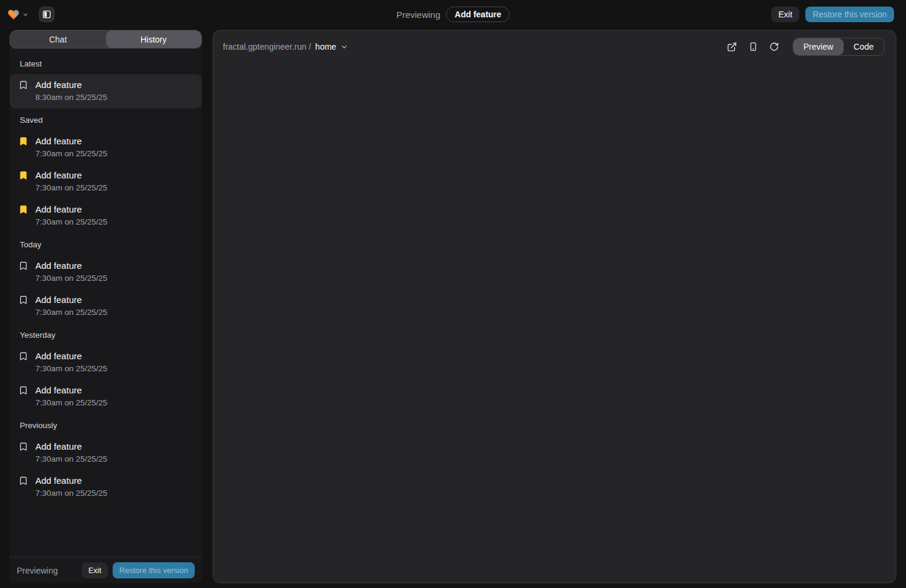 The image size is (906, 588). I want to click on tab-history: History, so click(154, 40).